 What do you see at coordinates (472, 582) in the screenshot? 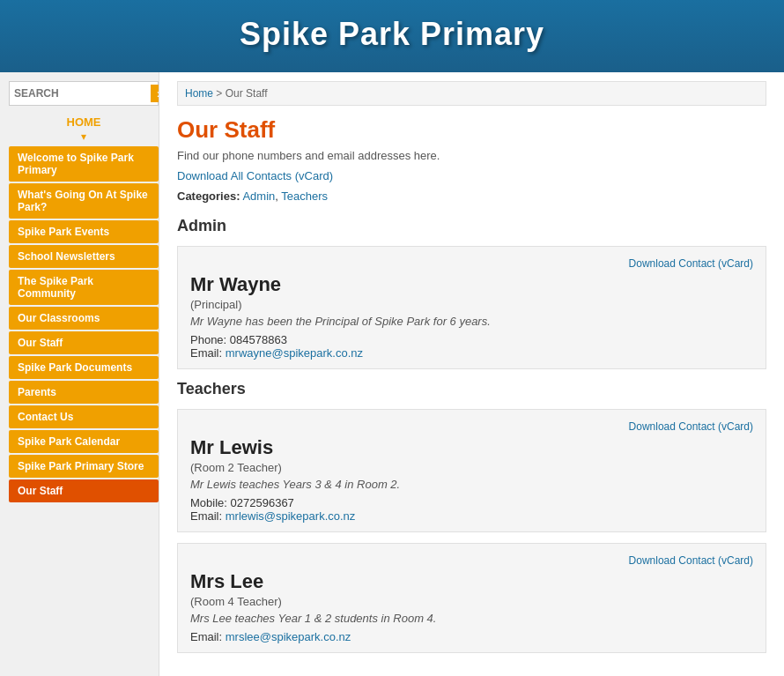
I see `contact-name-lee: Mrs Lee` at bounding box center [472, 582].